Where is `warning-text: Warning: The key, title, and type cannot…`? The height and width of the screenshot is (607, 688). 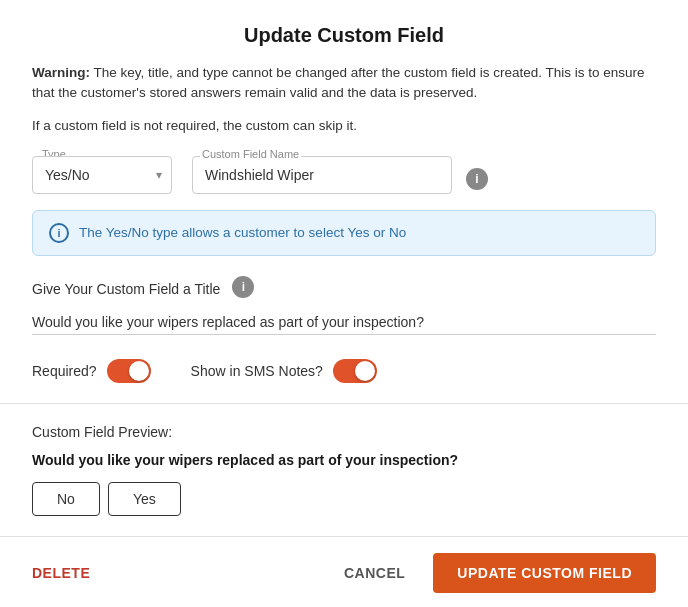
warning-text: Warning: The key, title, and type cannot… is located at coordinates (344, 84).